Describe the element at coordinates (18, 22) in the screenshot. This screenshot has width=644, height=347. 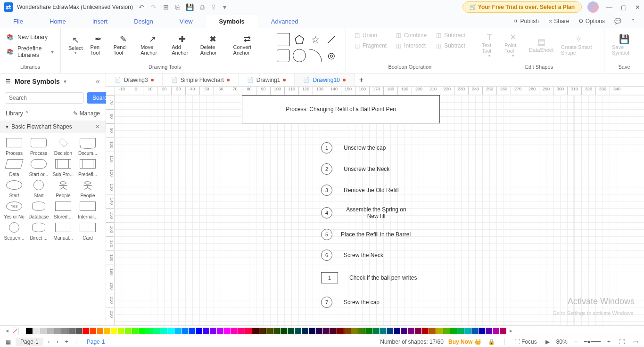
I see `menu-file: File` at that location.